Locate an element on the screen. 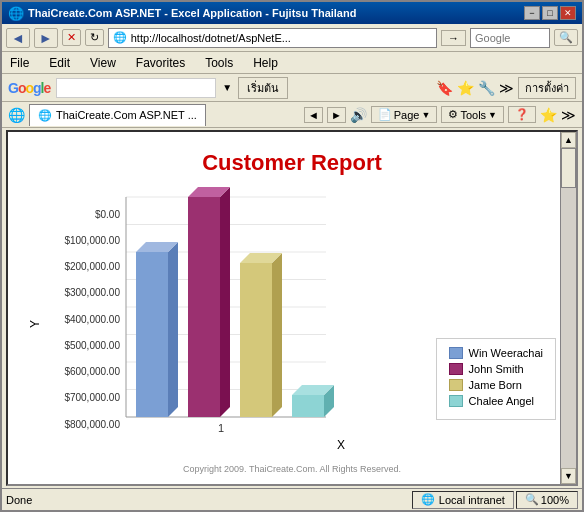 Image resolution: width=584 pixels, height=512 pixels. y-label-0: $800,000.00 is located at coordinates (83, 425).